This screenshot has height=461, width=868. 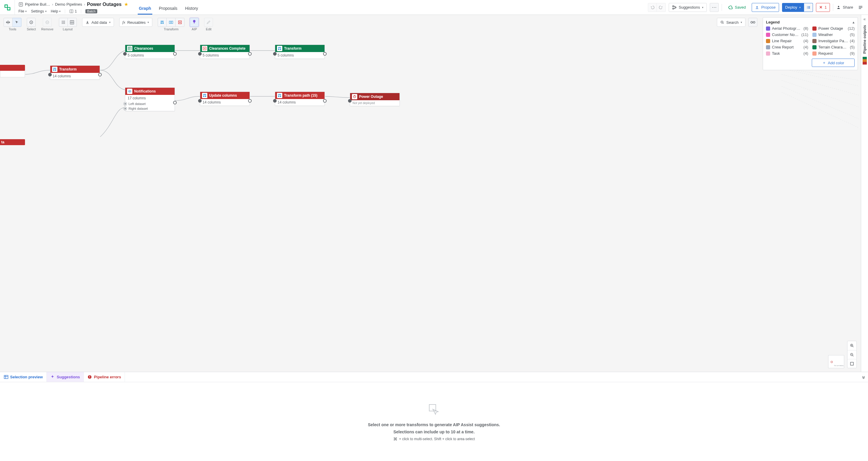 I want to click on more-button: ⋯, so click(x=714, y=7).